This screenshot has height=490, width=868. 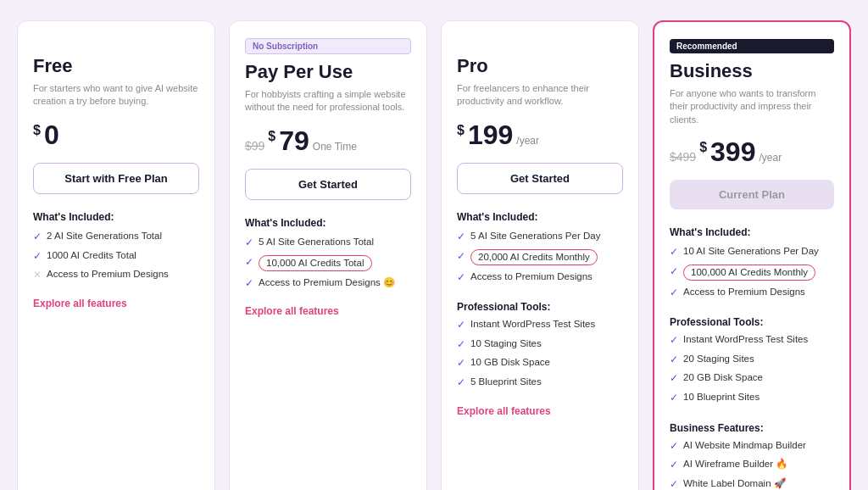 I want to click on feature-item: ✓20,000 AI Credits Monthly, so click(x=540, y=258).